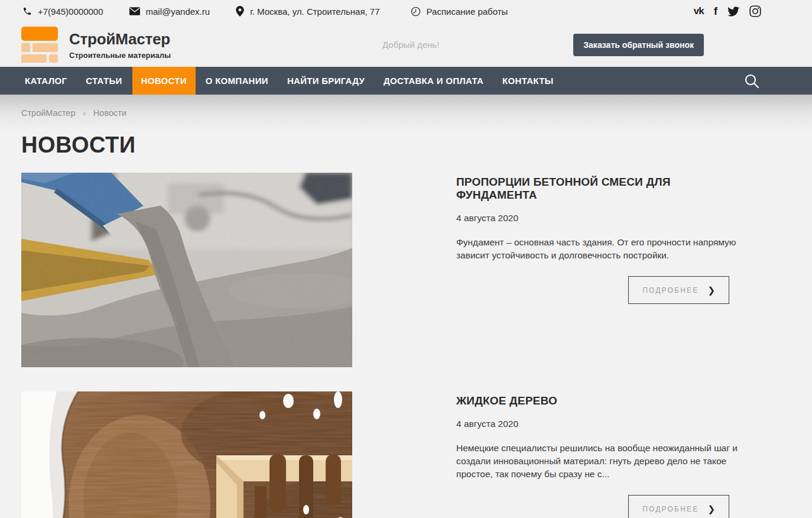 This screenshot has height=518, width=812. What do you see at coordinates (187, 455) in the screenshot?
I see `news-image-liquid-wood` at bounding box center [187, 455].